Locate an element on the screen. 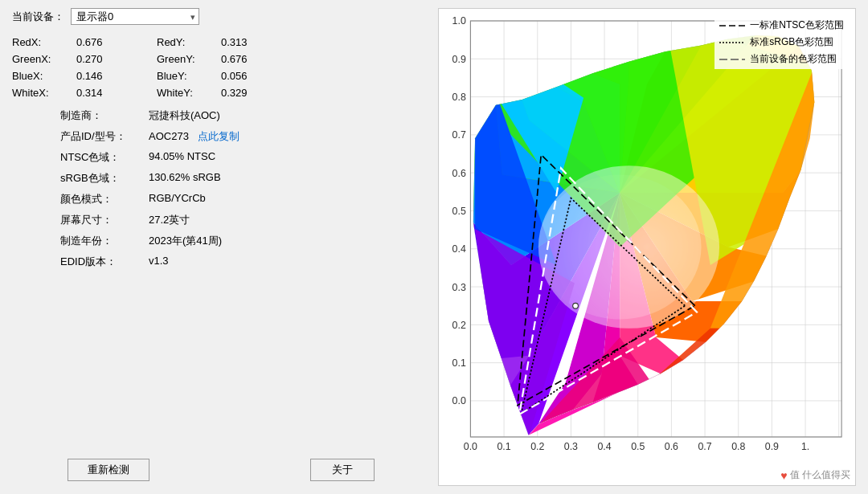  manufacturer-value: 冠捷科技(AOC) is located at coordinates (289, 116).